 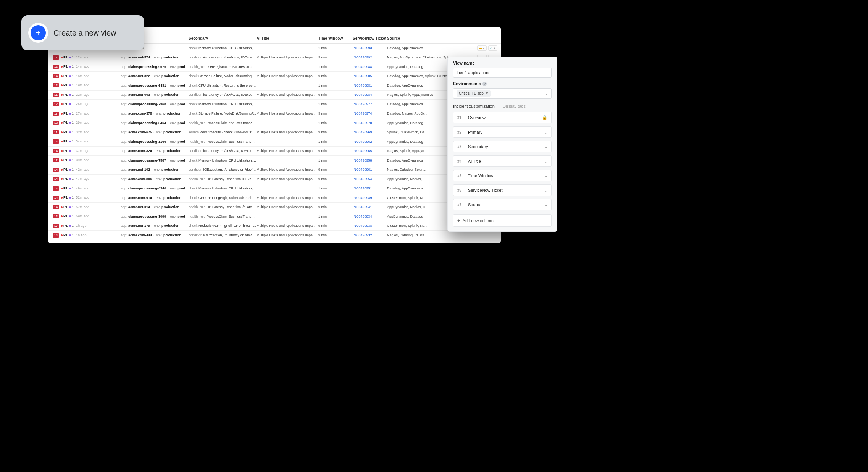 I want to click on ticket-link: INC0490970, so click(x=370, y=123).